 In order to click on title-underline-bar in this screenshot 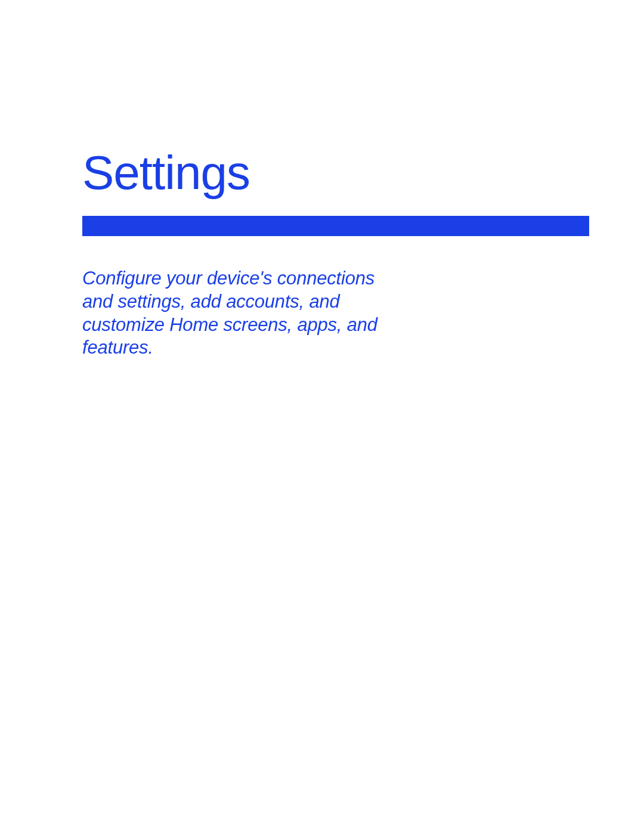, I will do `click(336, 226)`.